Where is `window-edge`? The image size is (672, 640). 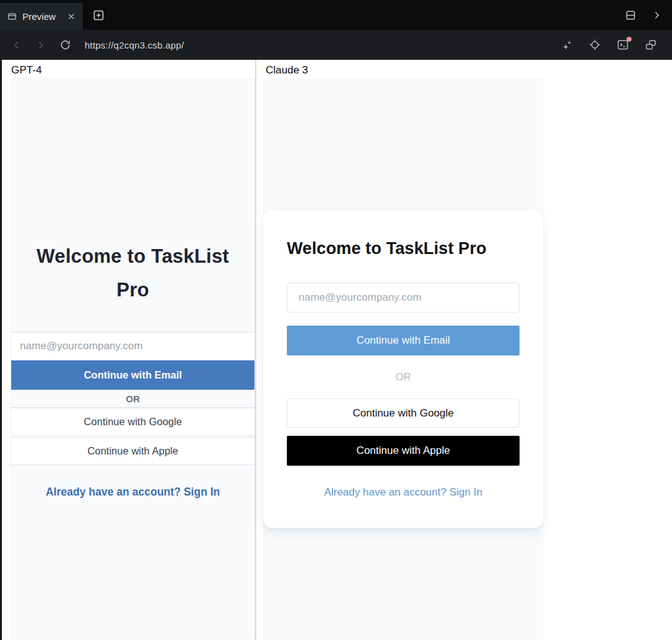
window-edge is located at coordinates (1, 350).